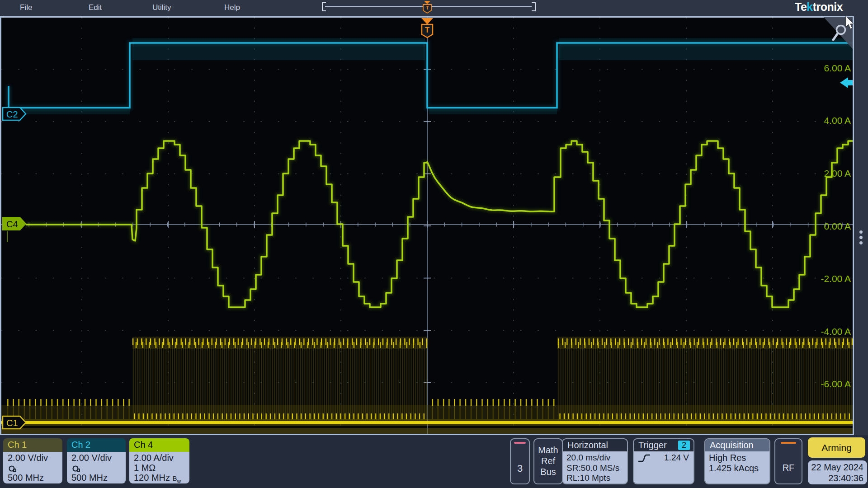 This screenshot has width=868, height=488. Describe the element at coordinates (835, 478) in the screenshot. I see `time-value: 23:40:36` at that location.